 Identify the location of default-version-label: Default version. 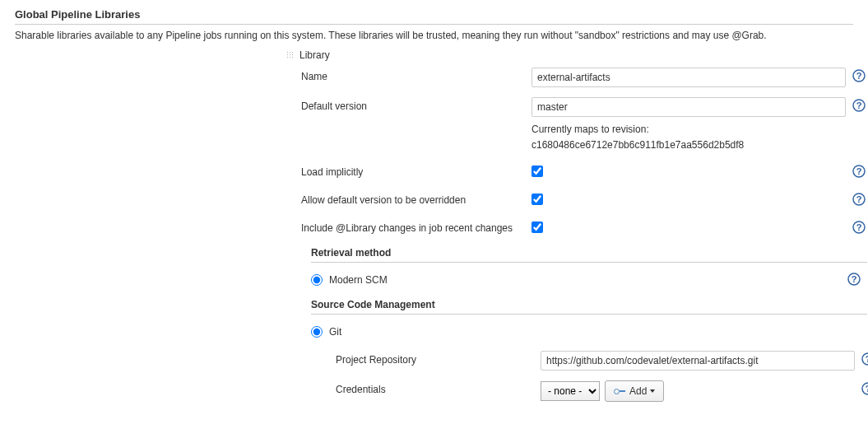
(416, 105).